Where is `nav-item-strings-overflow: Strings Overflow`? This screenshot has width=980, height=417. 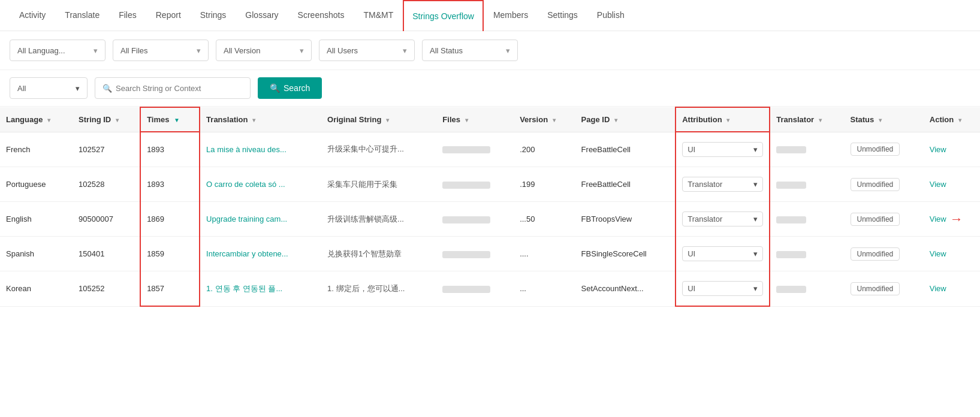 nav-item-strings-overflow: Strings Overflow is located at coordinates (444, 16).